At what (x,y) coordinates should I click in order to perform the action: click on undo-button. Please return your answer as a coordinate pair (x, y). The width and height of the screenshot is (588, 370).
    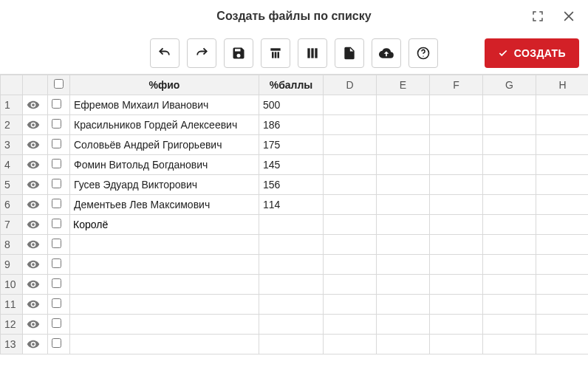
    Looking at the image, I should click on (165, 53).